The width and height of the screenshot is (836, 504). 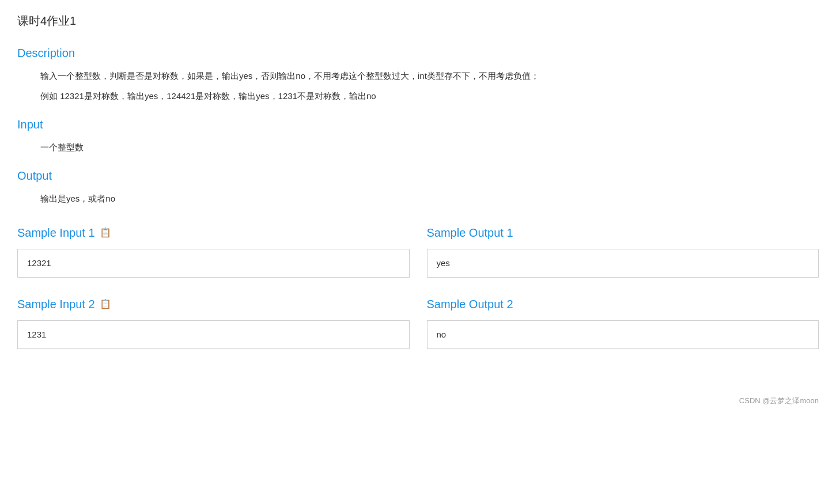 I want to click on output-section: Output 输出是yes，或者no, so click(x=418, y=187).